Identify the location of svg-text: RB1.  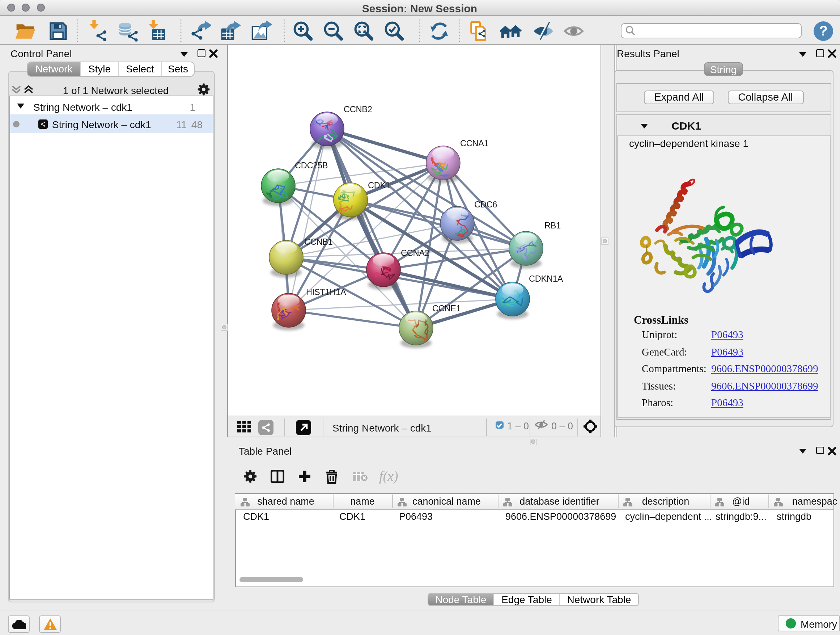
(553, 226).